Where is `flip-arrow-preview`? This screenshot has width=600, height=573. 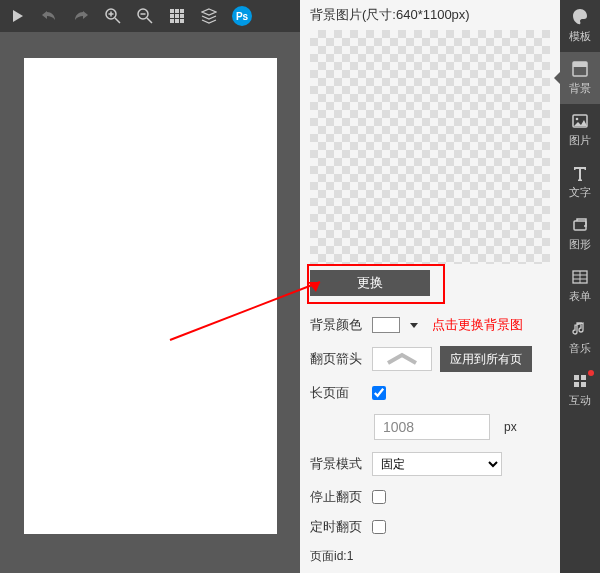 flip-arrow-preview is located at coordinates (402, 359).